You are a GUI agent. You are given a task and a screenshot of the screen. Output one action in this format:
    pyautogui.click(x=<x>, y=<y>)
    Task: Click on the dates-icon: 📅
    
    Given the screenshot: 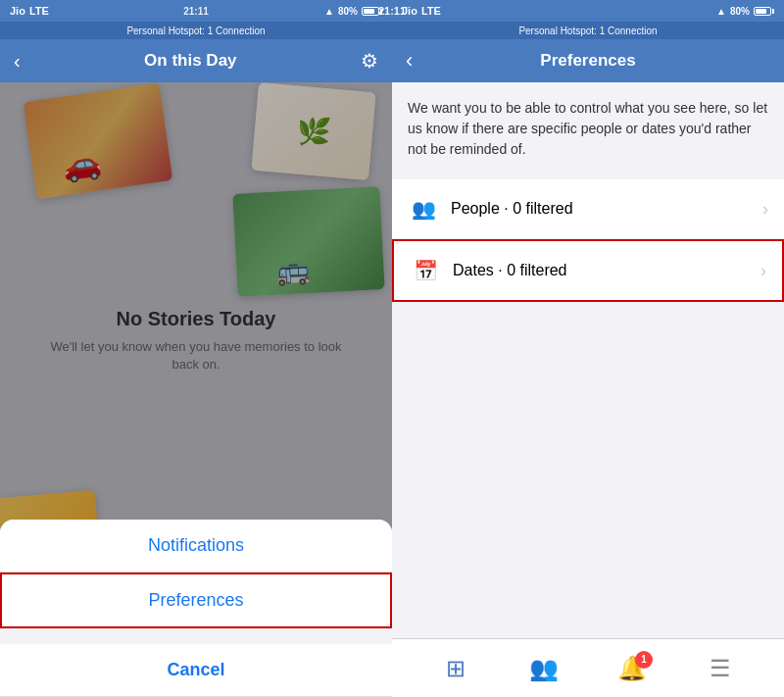 What is the action you would take?
    pyautogui.click(x=425, y=271)
    